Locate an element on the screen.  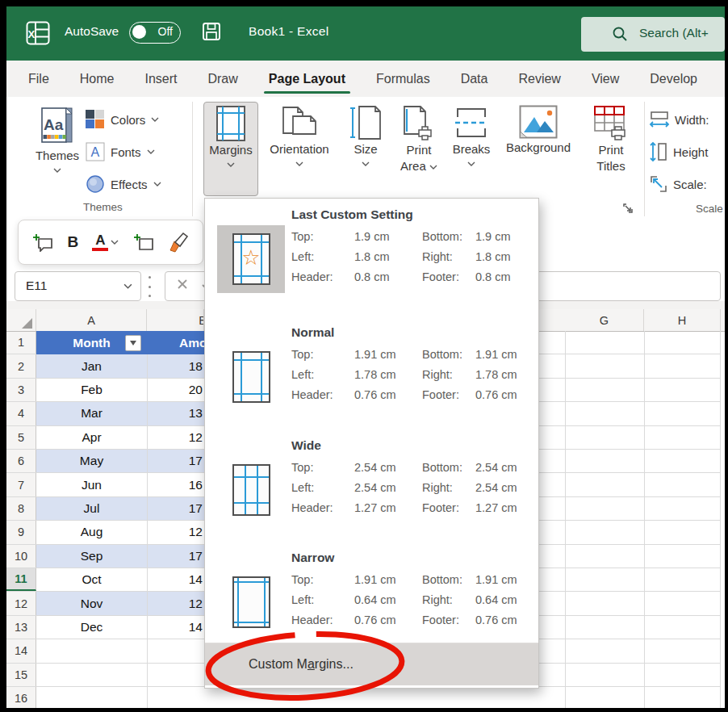
row-header: 10 is located at coordinates (21, 556).